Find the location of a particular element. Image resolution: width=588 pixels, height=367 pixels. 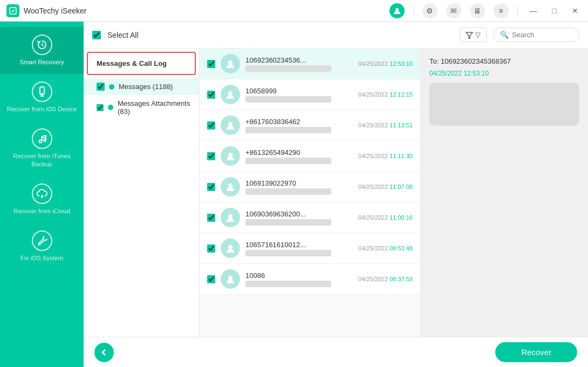

messages-checkbox is located at coordinates (100, 86).